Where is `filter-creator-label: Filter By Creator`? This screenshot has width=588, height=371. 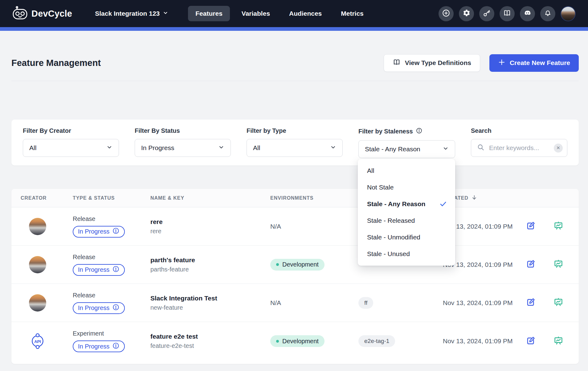
filter-creator-label: Filter By Creator is located at coordinates (71, 131).